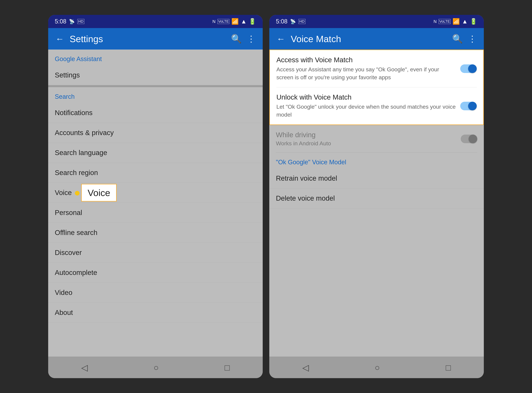 This screenshot has height=393, width=532. I want to click on settings-item-voice: Voice Voice, so click(155, 193).